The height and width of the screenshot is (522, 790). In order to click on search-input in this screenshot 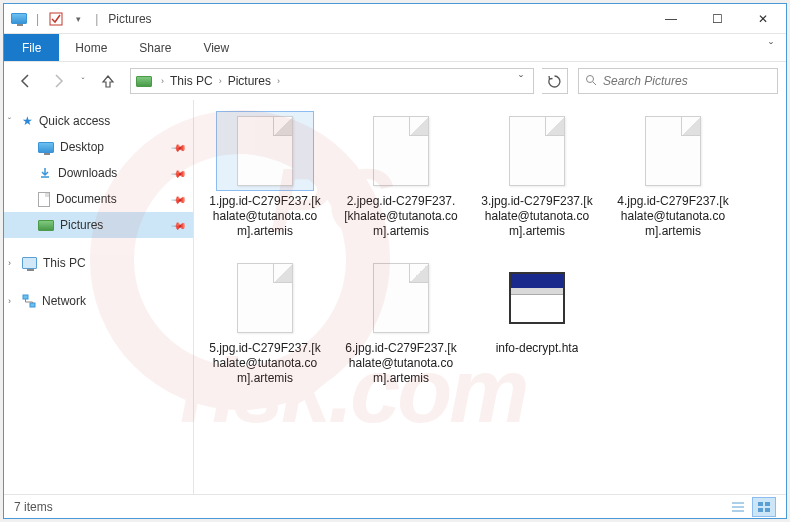, I will do `click(687, 81)`.